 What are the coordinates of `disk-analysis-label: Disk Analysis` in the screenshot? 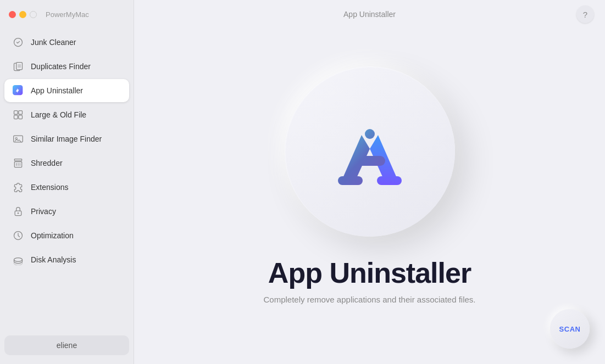 It's located at (53, 260).